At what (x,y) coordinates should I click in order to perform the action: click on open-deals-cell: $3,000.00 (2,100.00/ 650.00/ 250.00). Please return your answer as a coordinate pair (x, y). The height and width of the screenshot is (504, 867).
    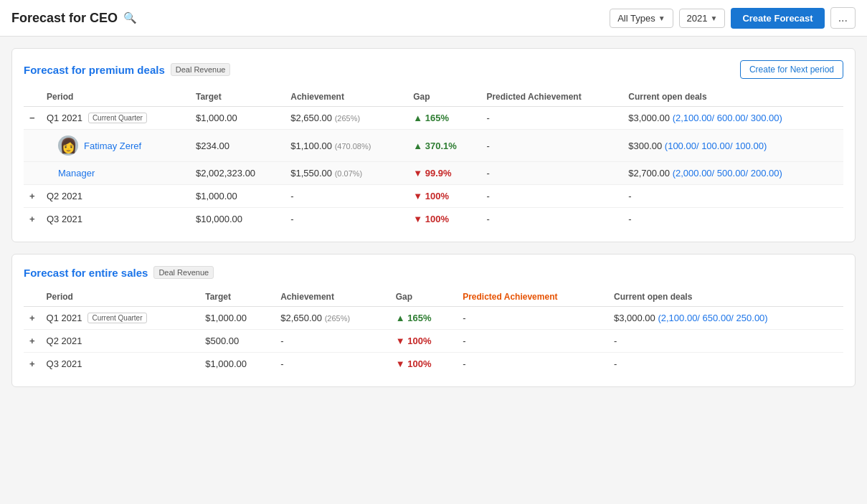
    Looking at the image, I should click on (726, 318).